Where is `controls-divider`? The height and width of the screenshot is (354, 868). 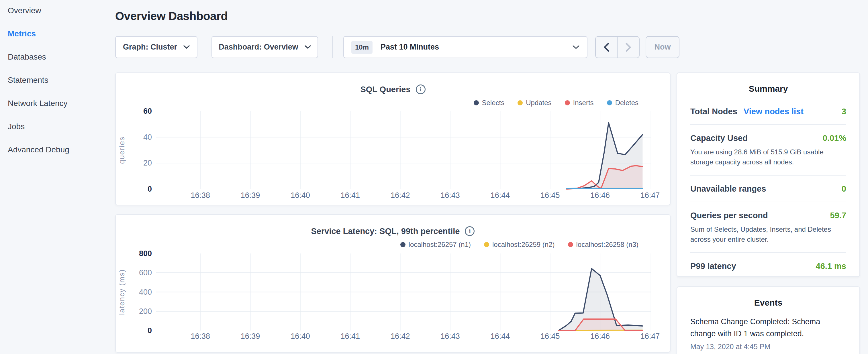 controls-divider is located at coordinates (332, 47).